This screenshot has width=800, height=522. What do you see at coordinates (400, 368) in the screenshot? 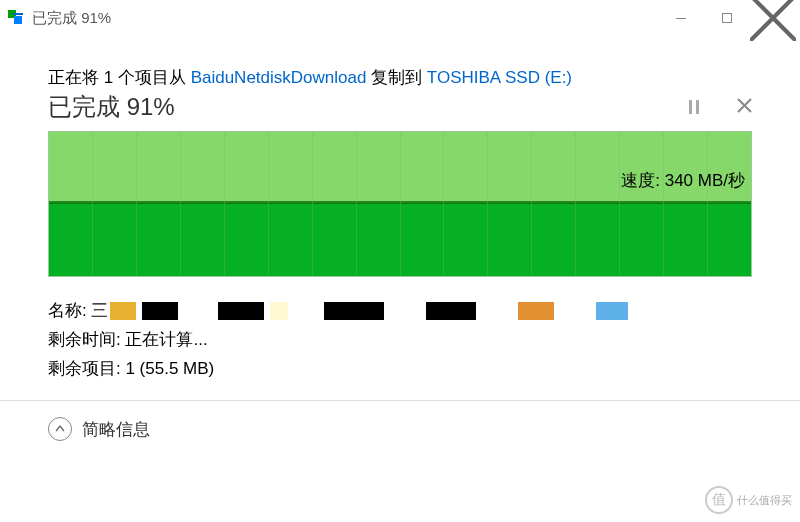
I see `items-remaining-row: 剩余项目: 1 (55.5 MB)` at bounding box center [400, 368].